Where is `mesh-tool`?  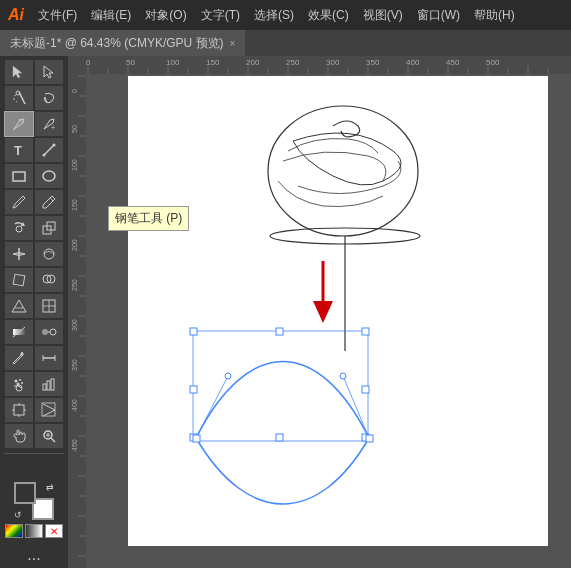
mesh-tool is located at coordinates (49, 306).